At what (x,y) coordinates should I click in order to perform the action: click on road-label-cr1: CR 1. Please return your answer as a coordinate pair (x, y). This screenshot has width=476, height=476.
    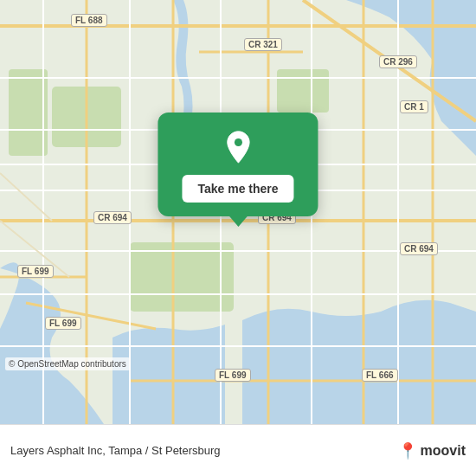
    Looking at the image, I should click on (414, 107).